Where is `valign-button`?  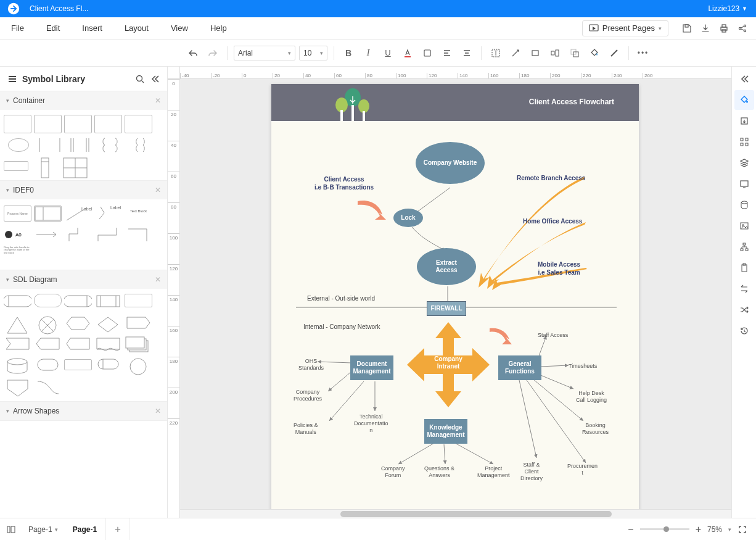 valign-button is located at coordinates (467, 53).